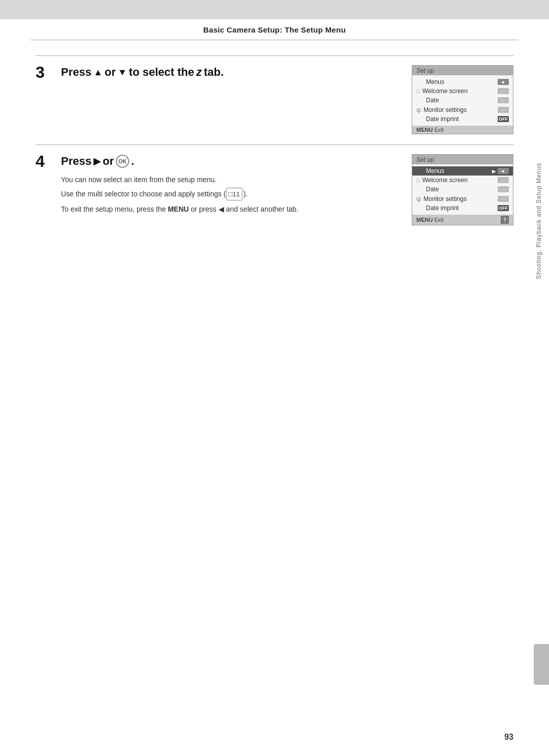 The image size is (549, 756). What do you see at coordinates (503, 119) in the screenshot?
I see `menu-item-dateimprint-indicator: OFF` at bounding box center [503, 119].